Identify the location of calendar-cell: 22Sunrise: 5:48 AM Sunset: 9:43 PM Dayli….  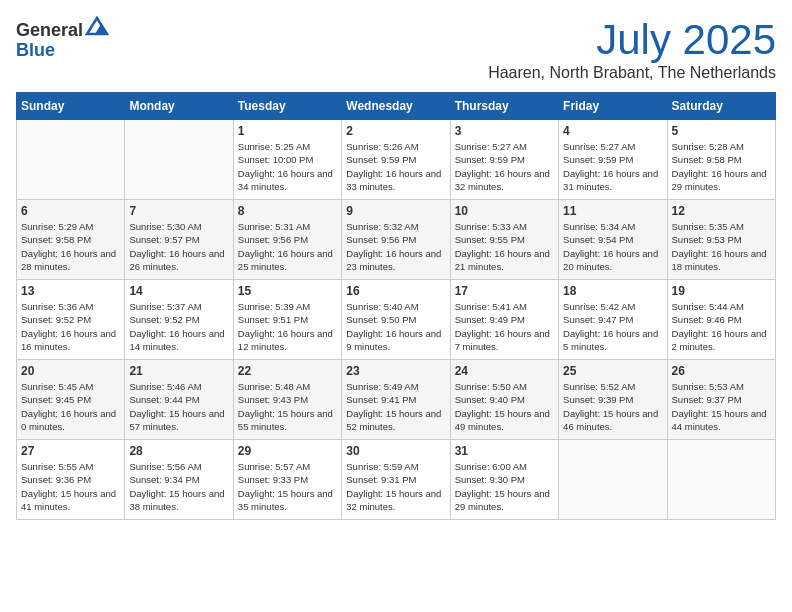
(287, 400).